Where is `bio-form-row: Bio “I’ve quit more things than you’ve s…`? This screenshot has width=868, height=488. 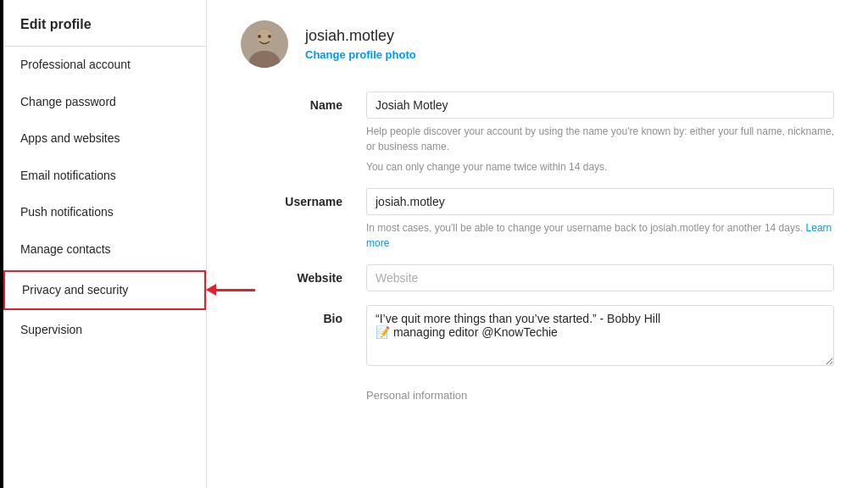 bio-form-row: Bio “I’ve quit more things than you’ve s… is located at coordinates (537, 337).